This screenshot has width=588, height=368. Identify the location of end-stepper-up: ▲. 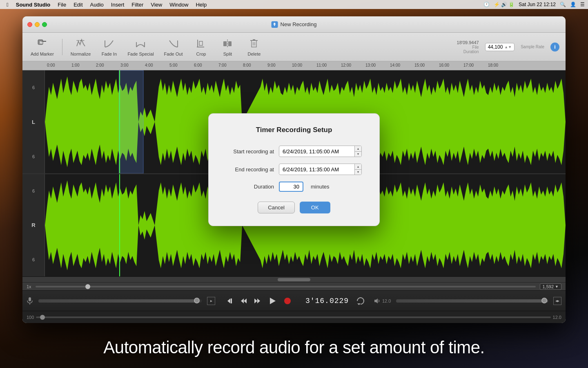
(358, 167).